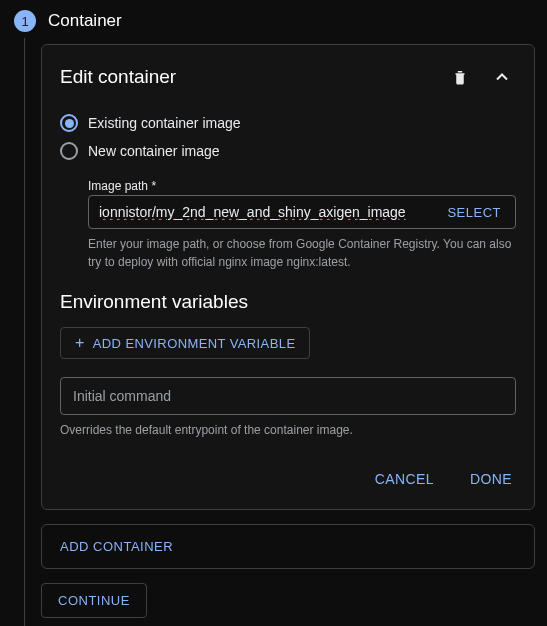 The height and width of the screenshot is (626, 547). Describe the element at coordinates (302, 186) in the screenshot. I see `image-path-label: Image path *` at that location.